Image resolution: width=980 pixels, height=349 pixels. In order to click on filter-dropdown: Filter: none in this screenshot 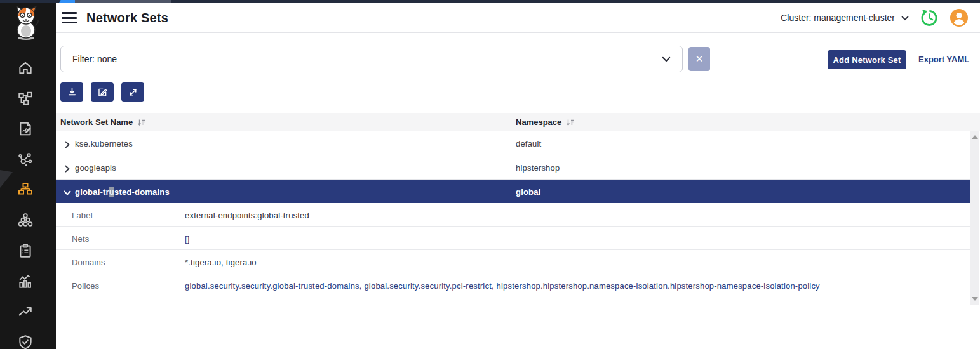, I will do `click(372, 59)`.